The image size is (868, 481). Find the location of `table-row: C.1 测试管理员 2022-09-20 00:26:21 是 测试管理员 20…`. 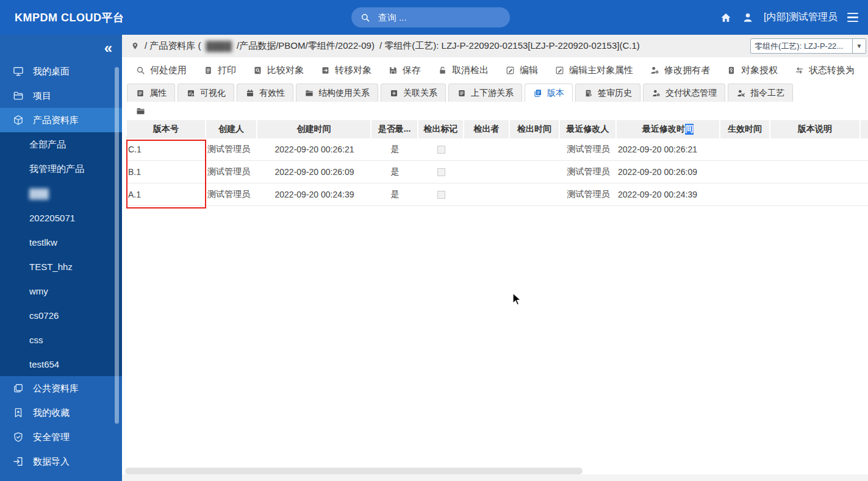

table-row: C.1 测试管理员 2022-09-20 00:26:21 是 测试管理员 20… is located at coordinates (498, 150).